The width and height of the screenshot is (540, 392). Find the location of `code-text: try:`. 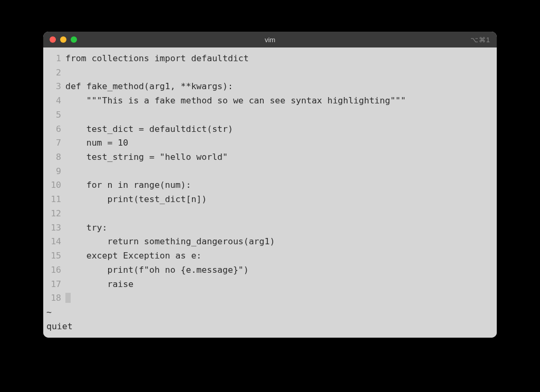

code-text: try: is located at coordinates (281, 228).